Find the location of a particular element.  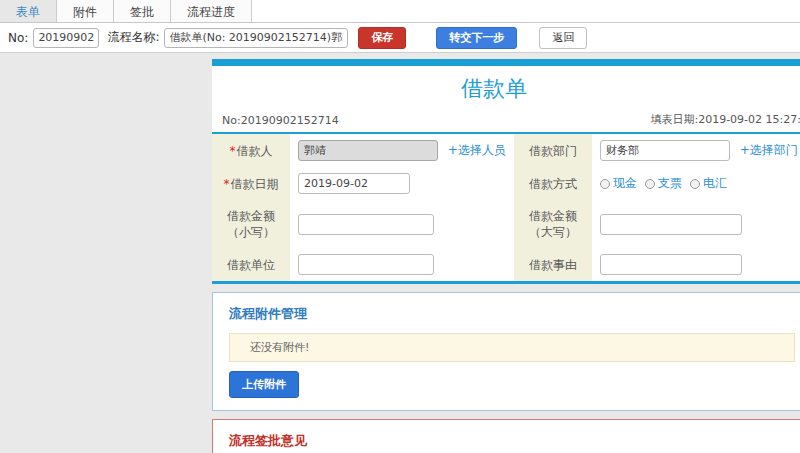

borrow-date-label: 借款日期 is located at coordinates (255, 184).